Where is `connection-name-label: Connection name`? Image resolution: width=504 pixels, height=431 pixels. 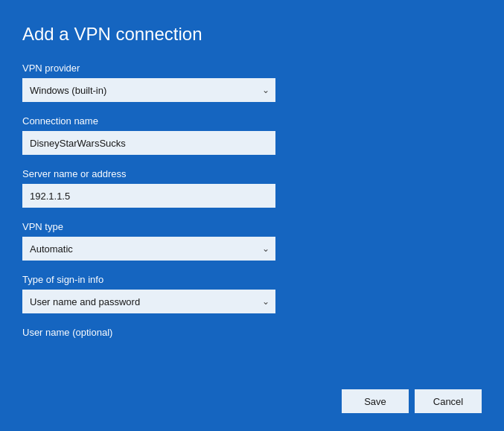 connection-name-label: Connection name is located at coordinates (252, 121).